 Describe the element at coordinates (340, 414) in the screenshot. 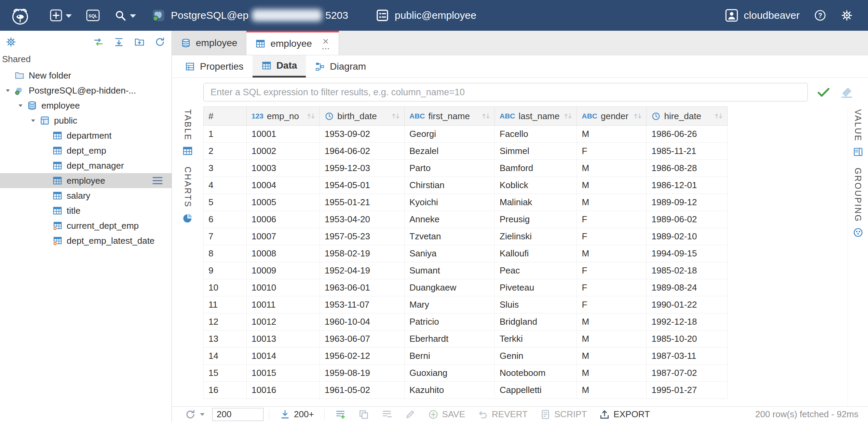

I see `add-row-button` at that location.